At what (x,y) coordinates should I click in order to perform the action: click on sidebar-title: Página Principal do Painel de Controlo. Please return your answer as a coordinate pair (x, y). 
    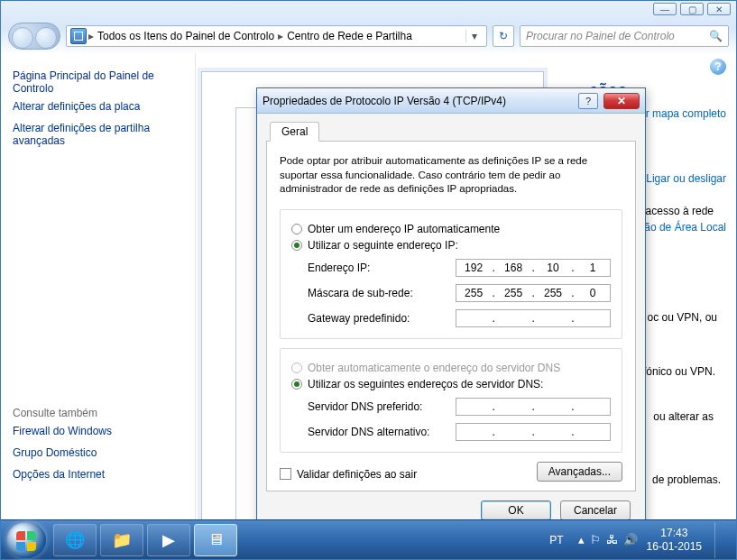
    Looking at the image, I should click on (98, 82).